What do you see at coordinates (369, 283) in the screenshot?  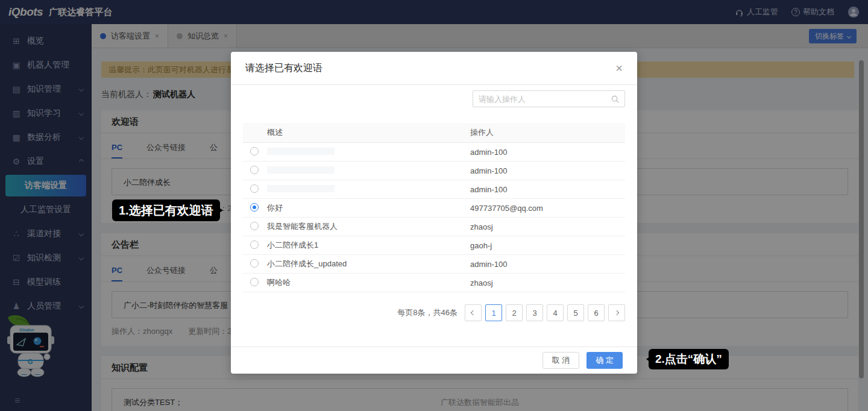 I see `summary-cell: 啊哈哈` at bounding box center [369, 283].